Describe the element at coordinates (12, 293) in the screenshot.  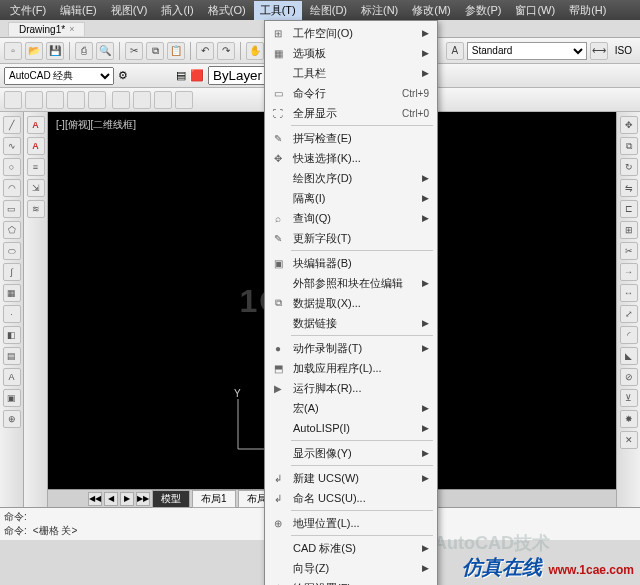
I see `hatch-tool: ▦` at that location.